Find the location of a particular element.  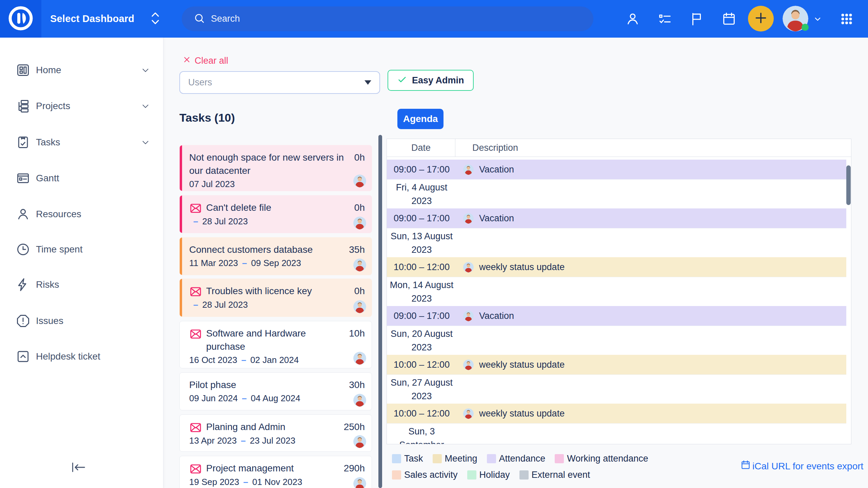

sidebar-item-home: Home is located at coordinates (82, 70).